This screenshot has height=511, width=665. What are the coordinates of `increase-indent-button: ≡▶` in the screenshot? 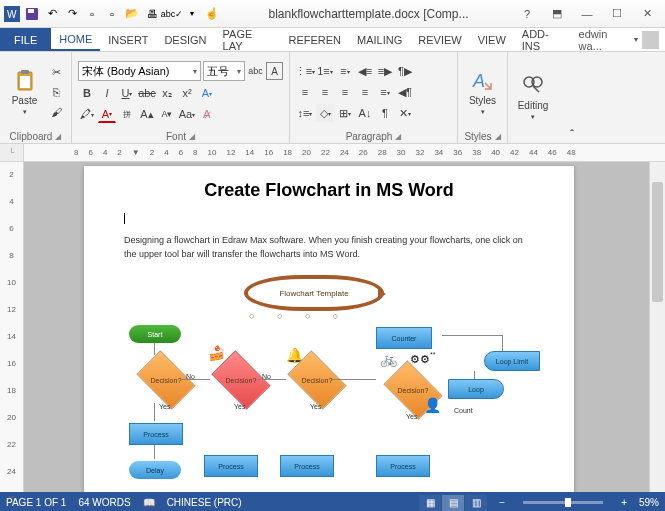 It's located at (385, 71).